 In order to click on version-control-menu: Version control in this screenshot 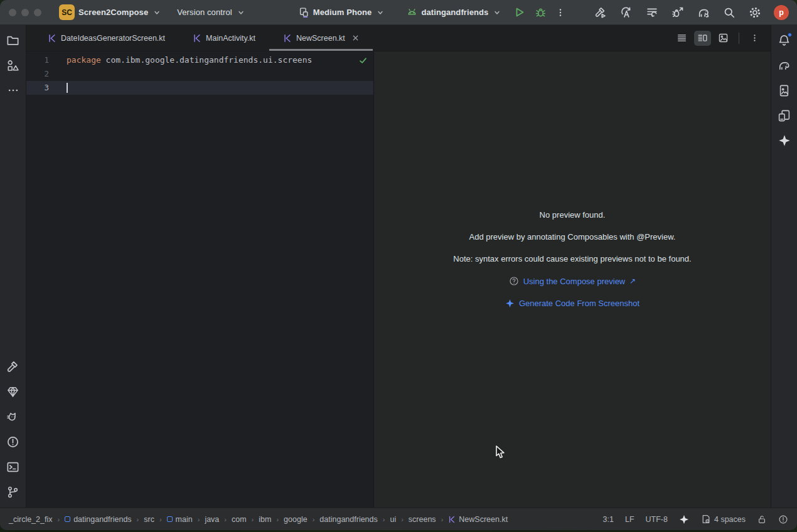, I will do `click(211, 13)`.